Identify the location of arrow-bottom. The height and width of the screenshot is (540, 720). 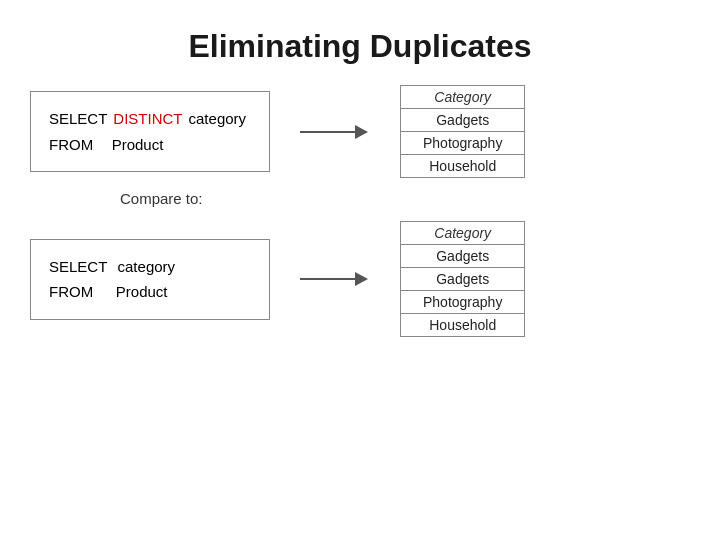
(335, 279).